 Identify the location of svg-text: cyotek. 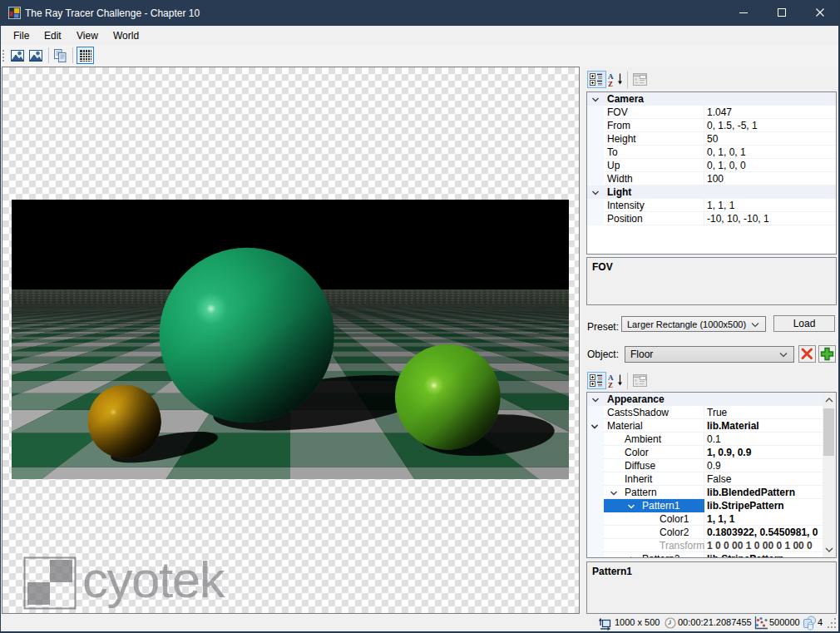
(155, 579).